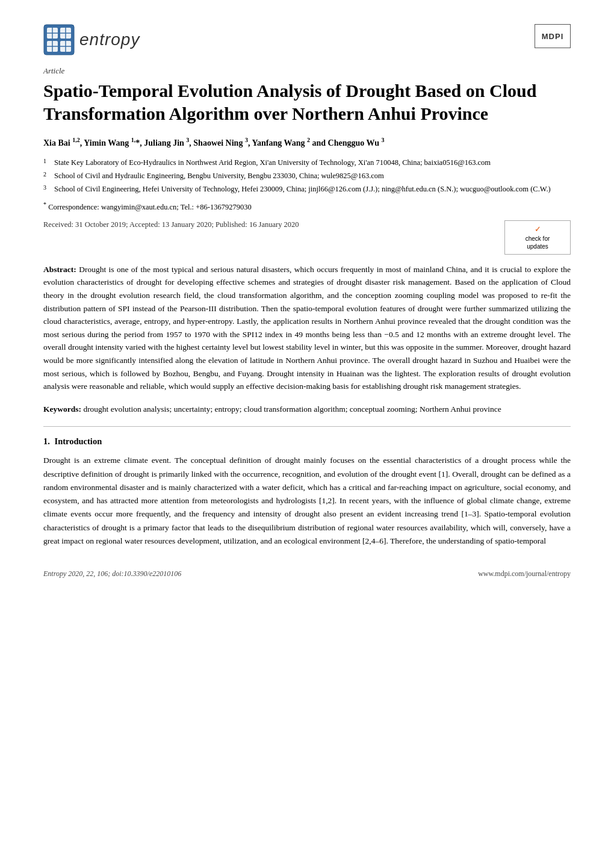 The height and width of the screenshot is (868, 614). I want to click on affiliation-1: 1 State Key Laboratory of Eco-Hydraulics…, so click(307, 163).